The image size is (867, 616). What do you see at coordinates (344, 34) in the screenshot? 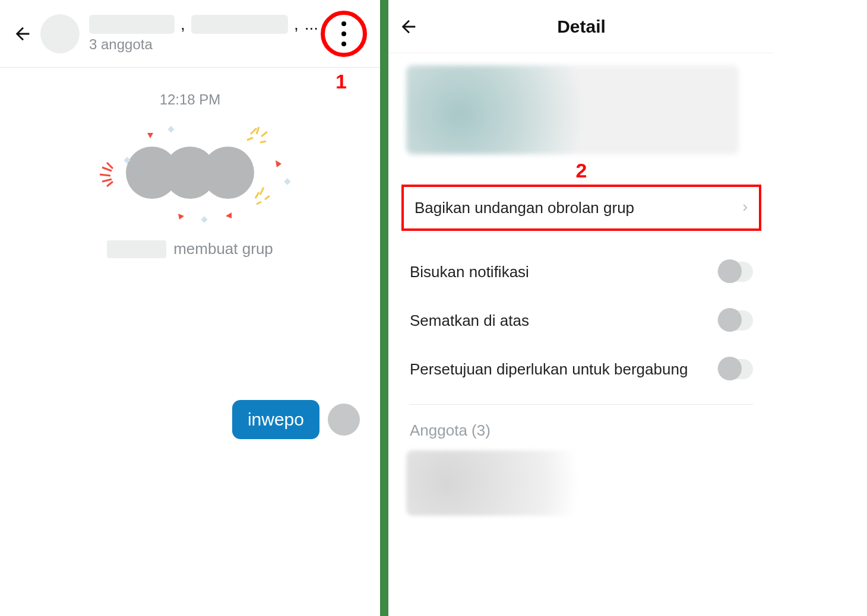
I see `more-wrap` at bounding box center [344, 34].